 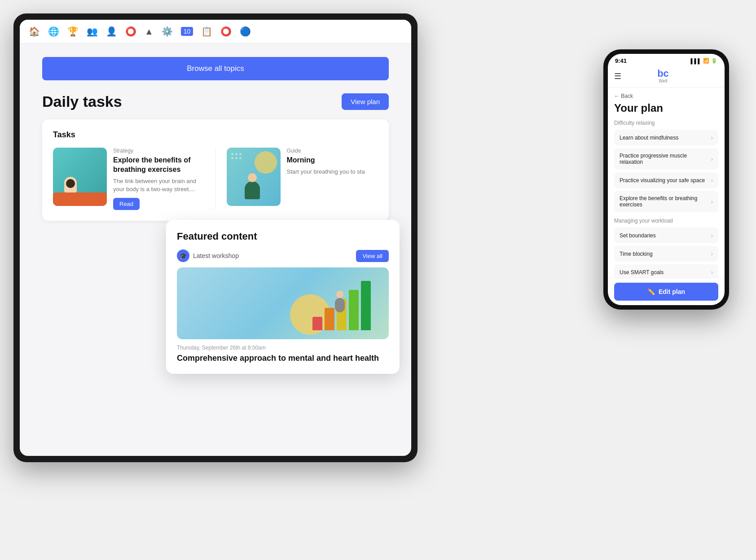 What do you see at coordinates (159, 179) in the screenshot?
I see `task-meta-1: Strategy Explore the benefits of breathi…` at bounding box center [159, 179].